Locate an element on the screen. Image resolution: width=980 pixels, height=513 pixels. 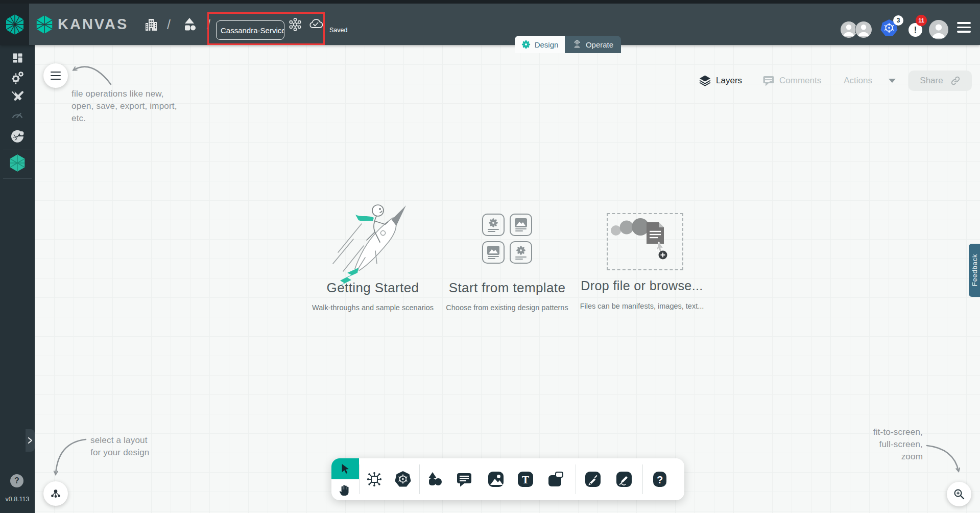
help-button: ? is located at coordinates (17, 481).